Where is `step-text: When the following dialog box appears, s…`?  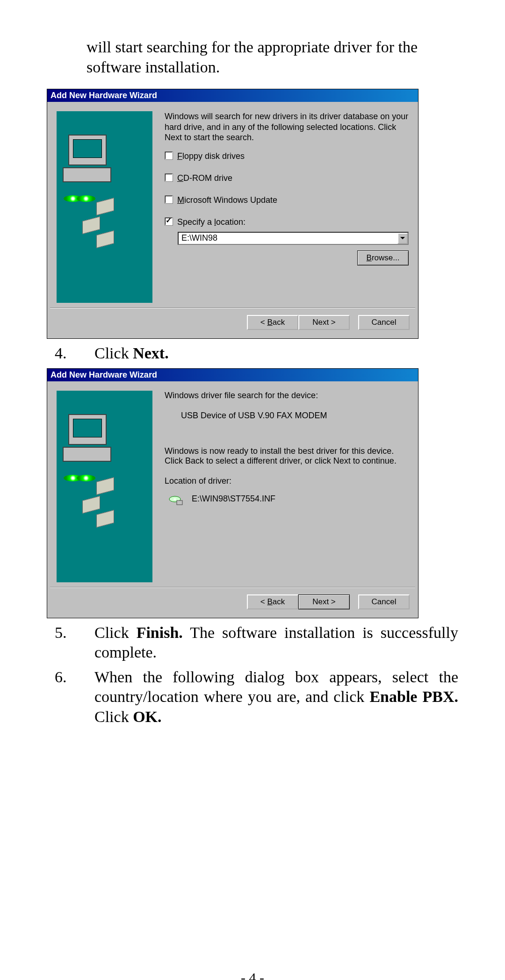
step-text: When the following dialog box appears, s… is located at coordinates (276, 697).